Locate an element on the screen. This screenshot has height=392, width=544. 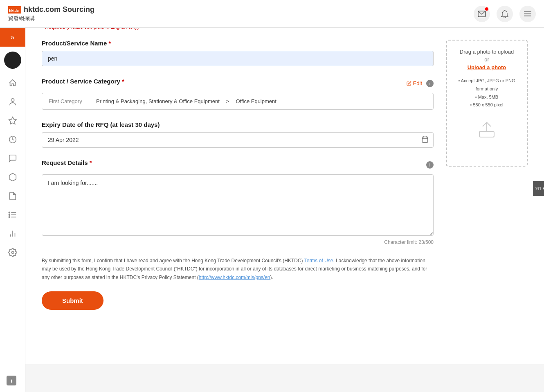
category-controls: Edit i is located at coordinates (420, 83).